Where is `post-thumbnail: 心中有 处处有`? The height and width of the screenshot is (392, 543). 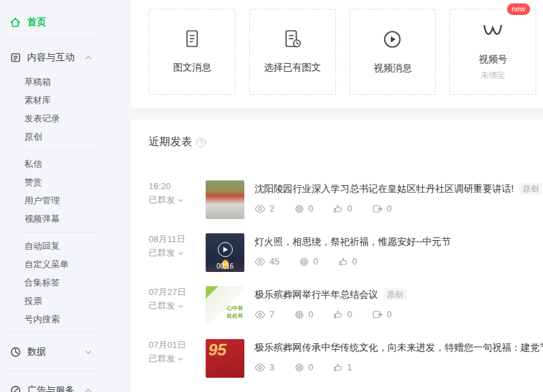
post-thumbnail: 心中有 处处有 is located at coordinates (225, 305).